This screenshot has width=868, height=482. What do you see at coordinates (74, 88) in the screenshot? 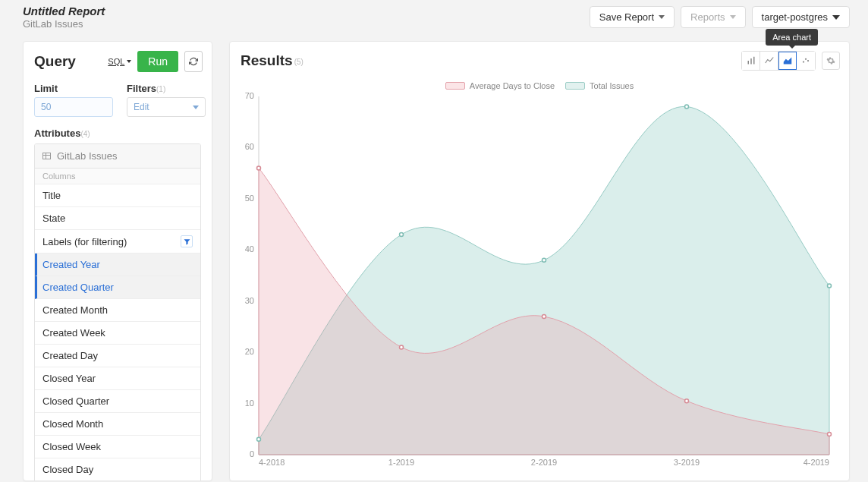
I see `limit-label: Limit` at bounding box center [74, 88].